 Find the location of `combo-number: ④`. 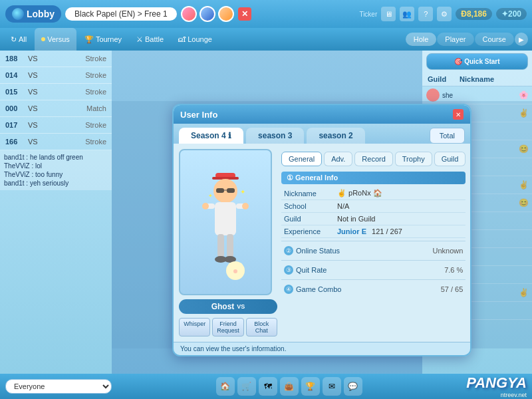

combo-number: ④ is located at coordinates (289, 289).